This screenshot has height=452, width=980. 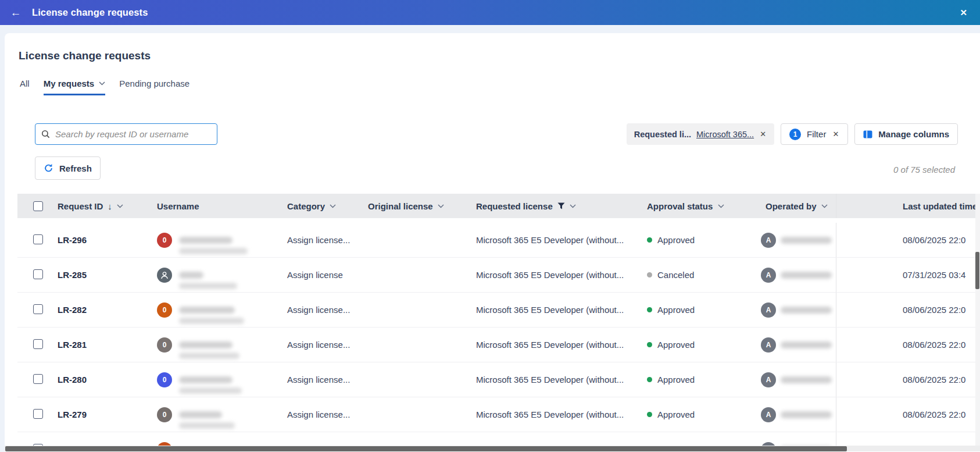 I want to click on request-id-link: LR-282, so click(x=72, y=309).